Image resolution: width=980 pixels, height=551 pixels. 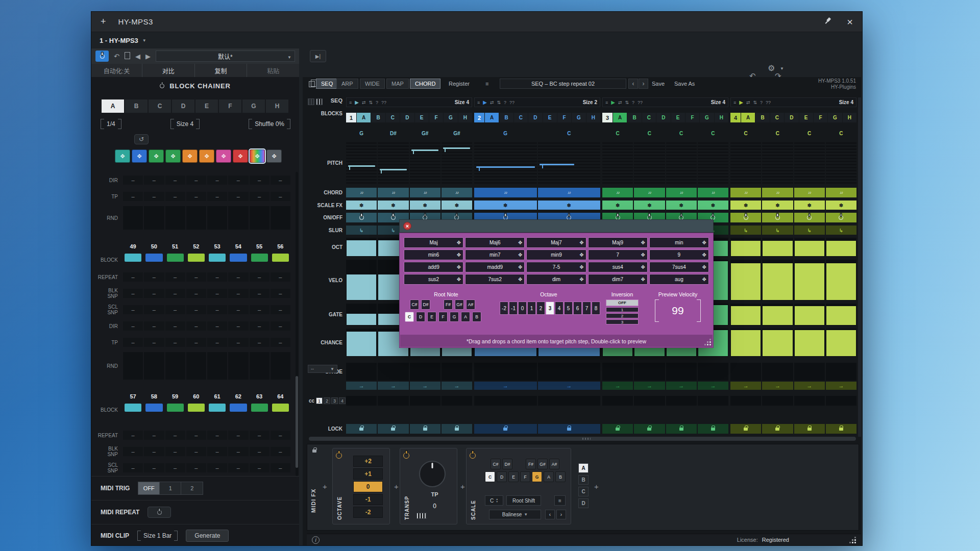 I want to click on tab-arp: ARP, so click(x=347, y=84).